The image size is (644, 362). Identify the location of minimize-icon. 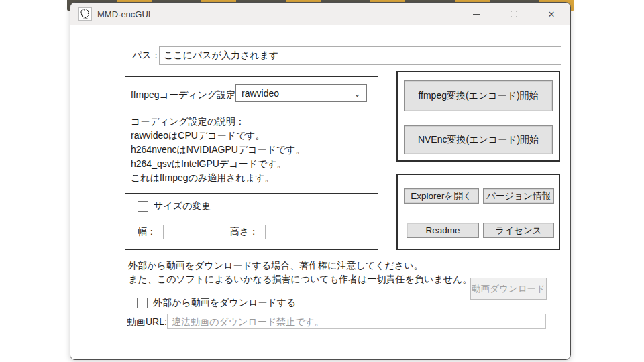
(476, 15).